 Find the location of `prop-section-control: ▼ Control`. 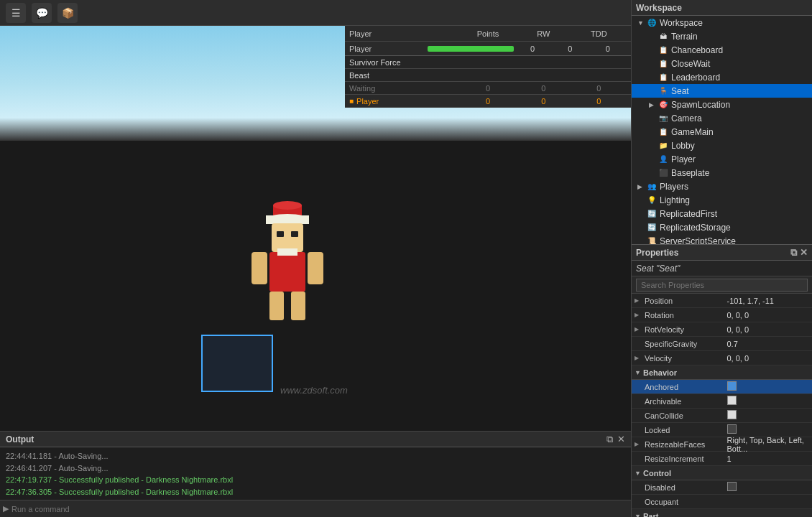

prop-section-control: ▼ Control is located at coordinates (721, 473).